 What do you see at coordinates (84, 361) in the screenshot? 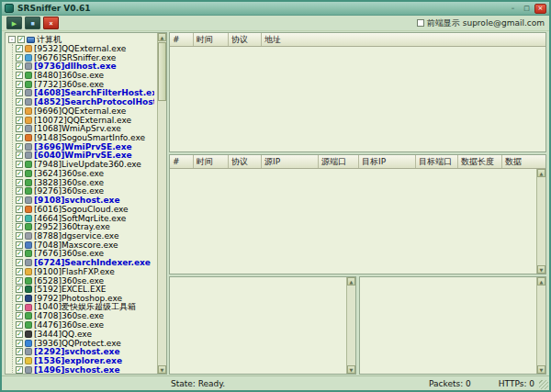
I see `tree-item-process: ✓ [1536]explorer.exe` at bounding box center [84, 361].